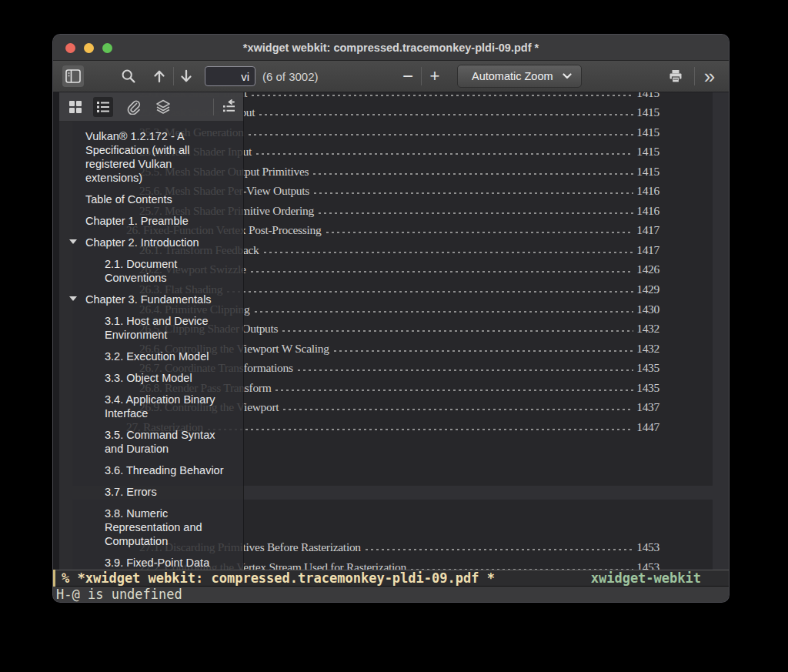 The height and width of the screenshot is (672, 788). Describe the element at coordinates (648, 407) in the screenshot. I see `toc-page-number: 1437` at that location.